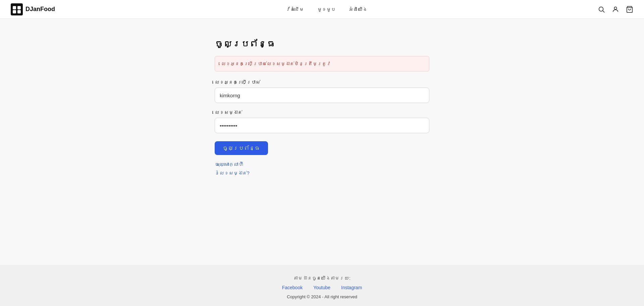  Describe the element at coordinates (326, 9) in the screenshot. I see `nav-item-menu: មូខមូប` at that location.